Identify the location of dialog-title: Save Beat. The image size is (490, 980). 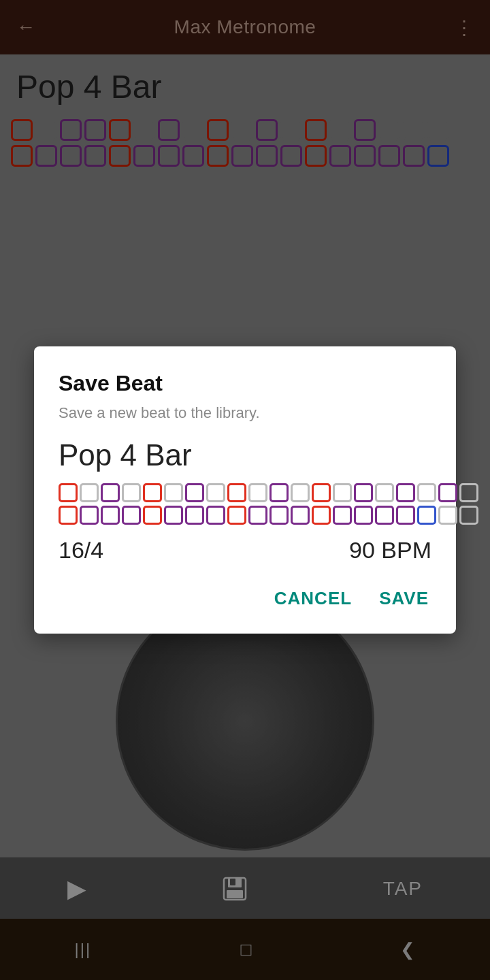
(245, 384).